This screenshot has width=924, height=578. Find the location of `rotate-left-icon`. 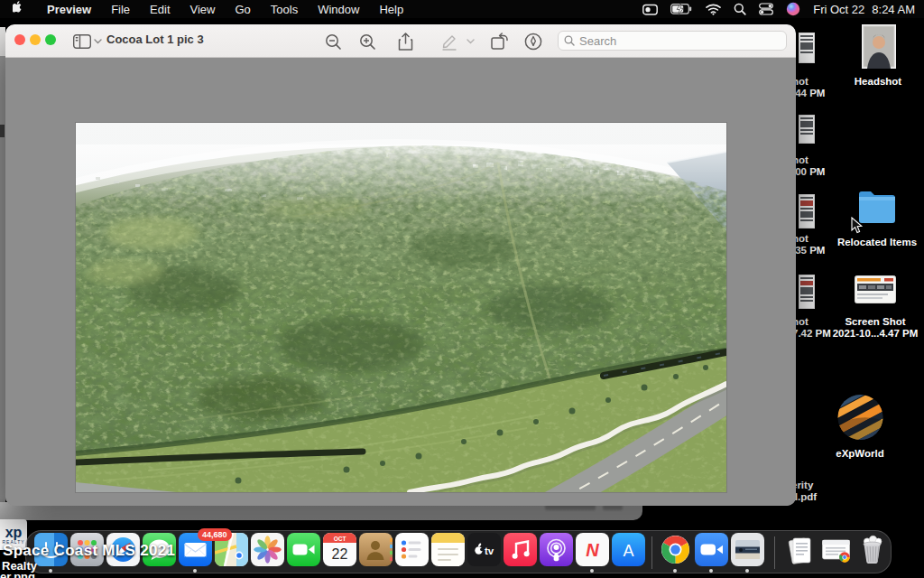

rotate-left-icon is located at coordinates (500, 42).